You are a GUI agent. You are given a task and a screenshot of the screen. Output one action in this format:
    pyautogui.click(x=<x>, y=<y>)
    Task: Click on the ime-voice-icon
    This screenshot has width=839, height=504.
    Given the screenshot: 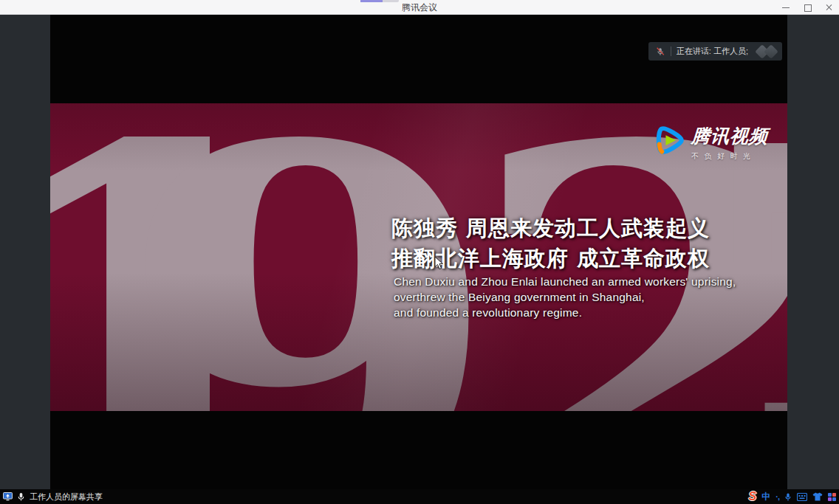 What is the action you would take?
    pyautogui.click(x=788, y=497)
    